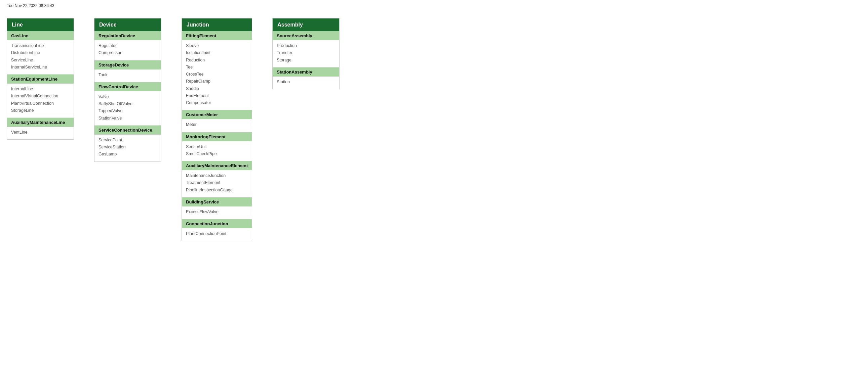 This screenshot has height=374, width=868. Describe the element at coordinates (306, 72) in the screenshot. I see `section-header-stationassembly: StationAssembly` at that location.